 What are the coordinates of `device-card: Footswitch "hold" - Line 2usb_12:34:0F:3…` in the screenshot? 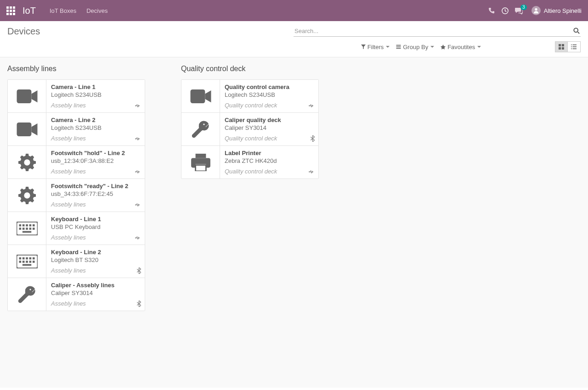 It's located at (76, 162).